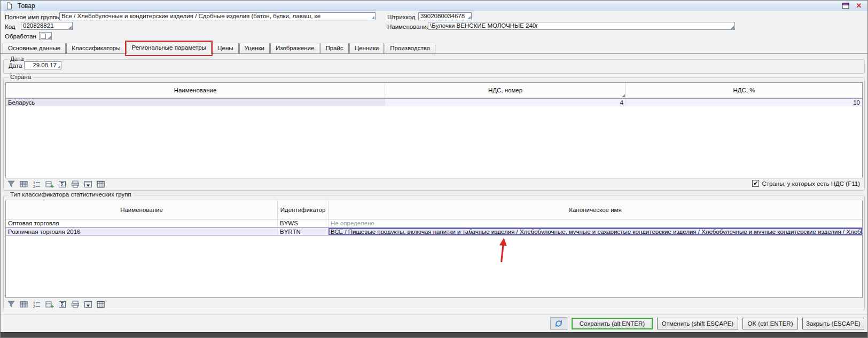 This screenshot has height=338, width=868. Describe the element at coordinates (445, 16) in the screenshot. I see `barcode-field: 3902080034678` at that location.